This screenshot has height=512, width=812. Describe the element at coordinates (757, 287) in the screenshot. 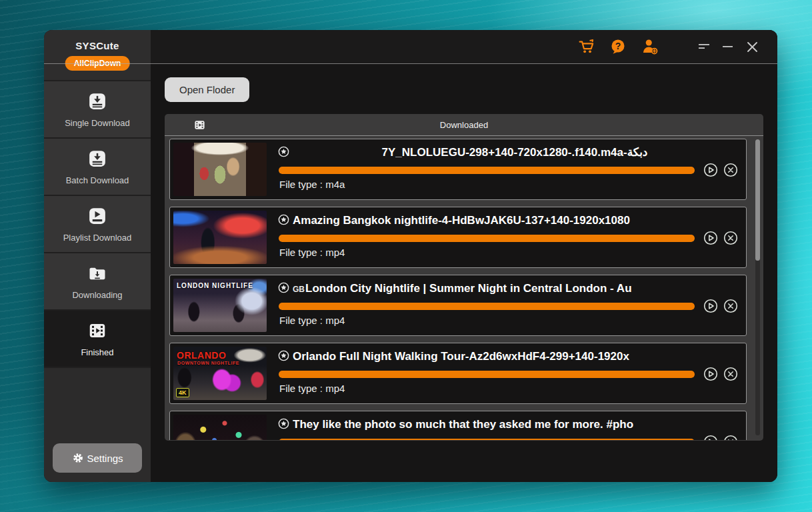

I see `scrollbar-track` at that location.